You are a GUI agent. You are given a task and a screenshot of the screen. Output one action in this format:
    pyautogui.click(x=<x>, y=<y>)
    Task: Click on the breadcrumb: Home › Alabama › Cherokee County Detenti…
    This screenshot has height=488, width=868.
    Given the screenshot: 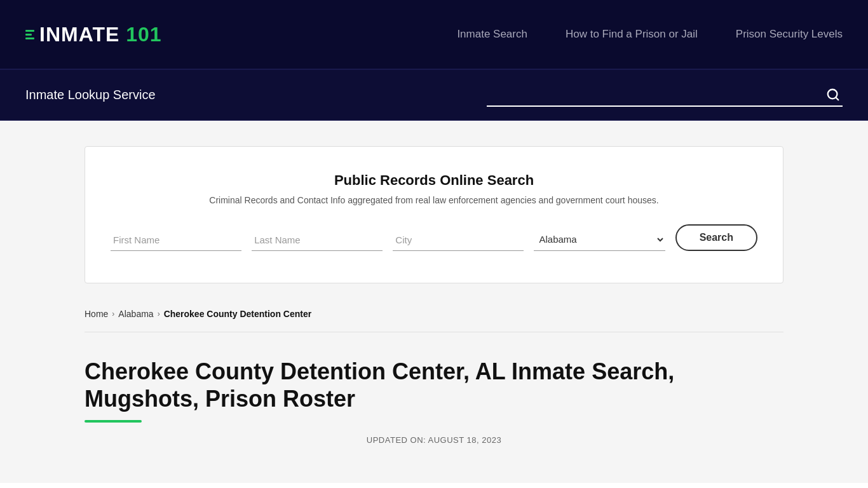 What is the action you would take?
    pyautogui.click(x=434, y=320)
    